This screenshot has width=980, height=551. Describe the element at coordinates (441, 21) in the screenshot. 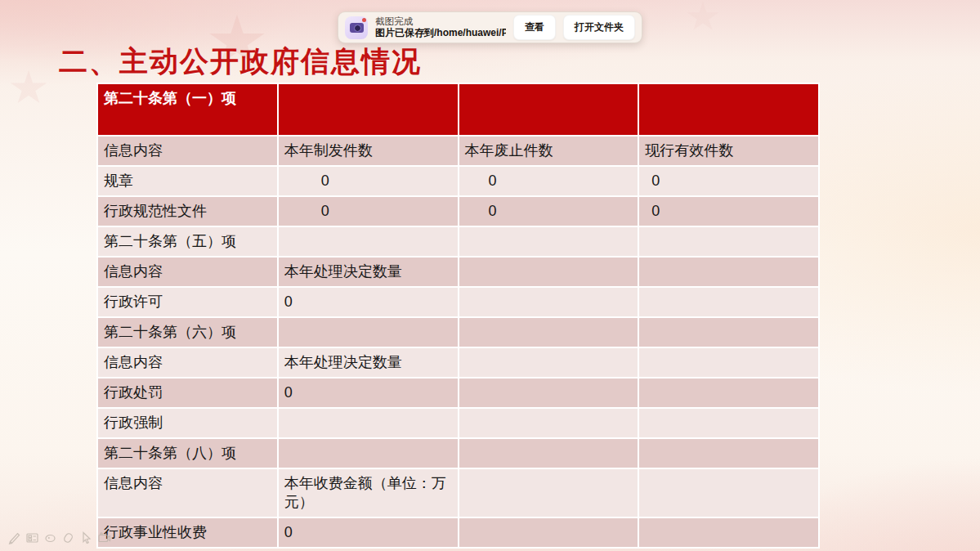

I see `toast-title: 截图完成` at that location.